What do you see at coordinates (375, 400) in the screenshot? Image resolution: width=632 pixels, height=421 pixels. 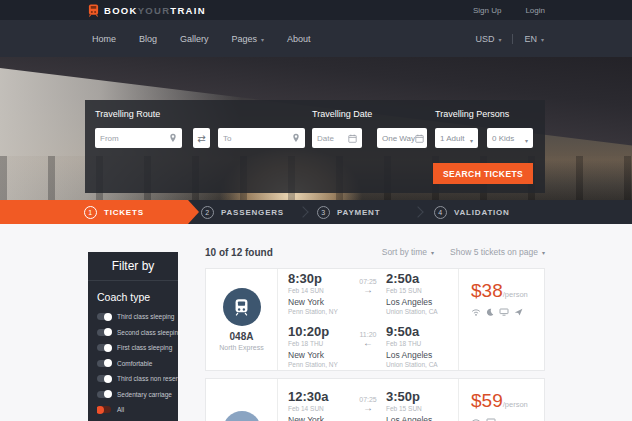 I see `ticket-card: 12:30a Feb 14 SUN New York Penn Station,…` at bounding box center [375, 400].